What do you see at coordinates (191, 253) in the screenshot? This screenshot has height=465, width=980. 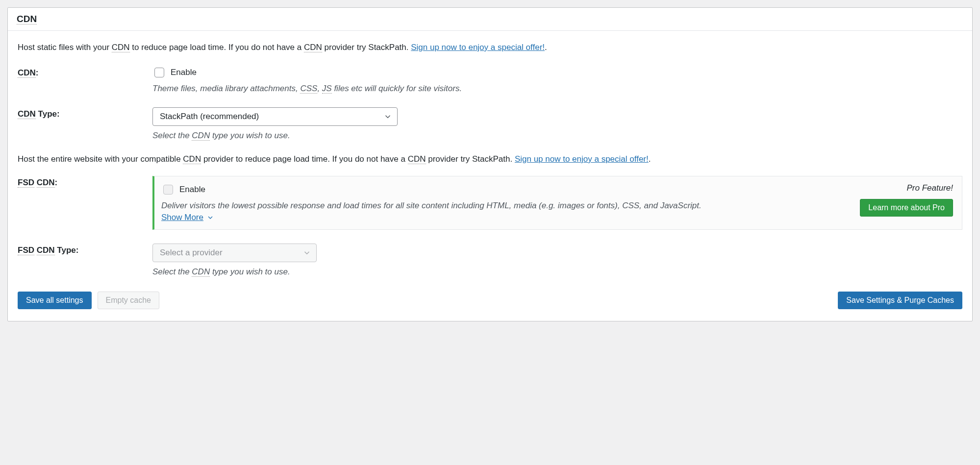 I see `fsd-cdn-type-placeholder: Select a provider` at bounding box center [191, 253].